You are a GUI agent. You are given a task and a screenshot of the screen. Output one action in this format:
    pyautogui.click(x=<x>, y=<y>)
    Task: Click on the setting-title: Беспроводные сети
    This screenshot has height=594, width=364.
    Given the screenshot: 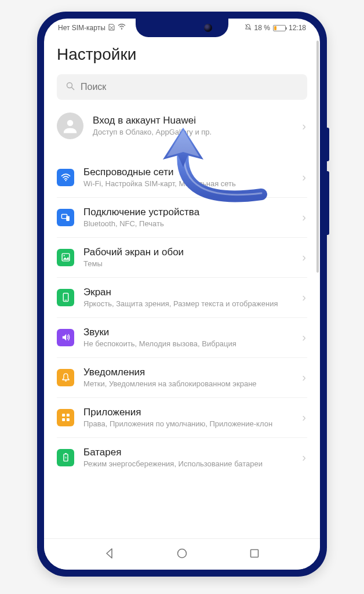 What is the action you would take?
    pyautogui.click(x=188, y=172)
    